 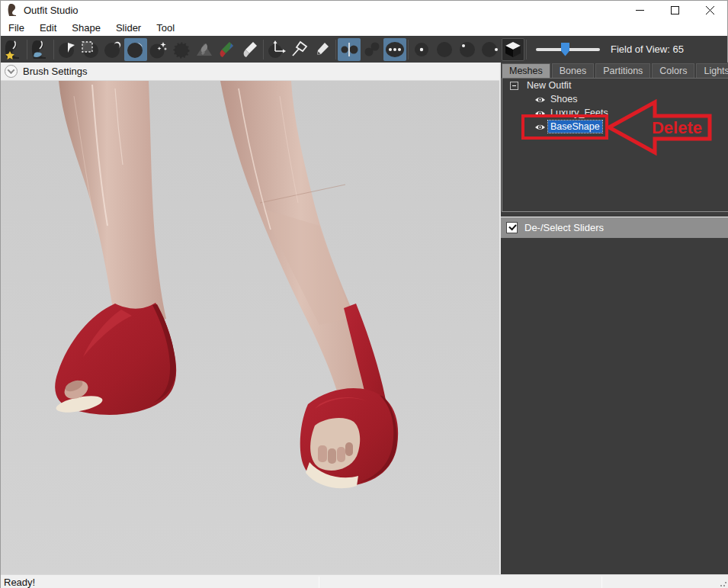 I want to click on select-tool-button, so click(x=67, y=50).